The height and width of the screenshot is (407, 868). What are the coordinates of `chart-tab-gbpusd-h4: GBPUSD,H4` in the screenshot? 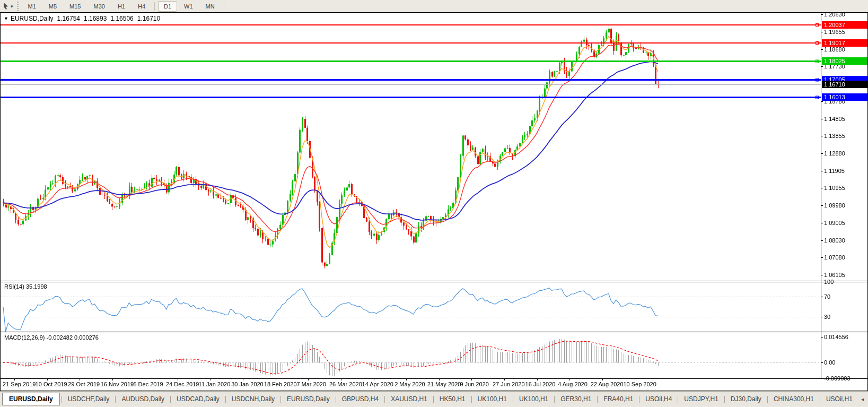 It's located at (361, 399).